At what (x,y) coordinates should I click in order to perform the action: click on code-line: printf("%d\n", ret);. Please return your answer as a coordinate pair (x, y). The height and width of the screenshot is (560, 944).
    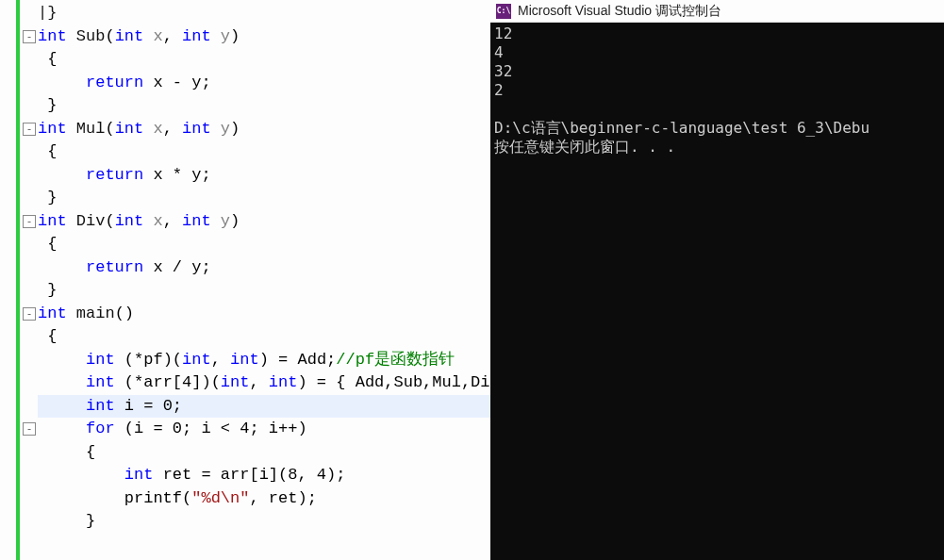
    Looking at the image, I should click on (264, 500).